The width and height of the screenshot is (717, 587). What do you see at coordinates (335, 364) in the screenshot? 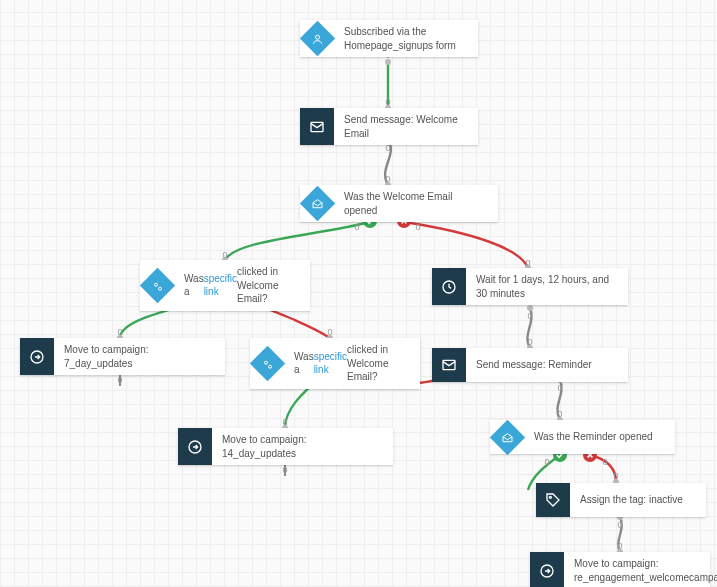
I see `node-link-clicked-b: Was a specific link clicked in Welcome E…` at bounding box center [335, 364].